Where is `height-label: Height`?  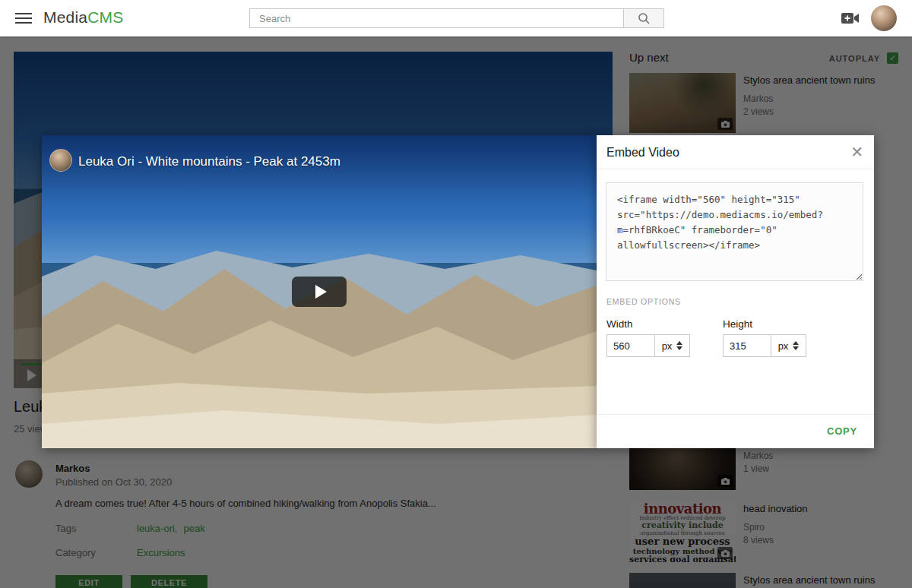 height-label: Height is located at coordinates (737, 324).